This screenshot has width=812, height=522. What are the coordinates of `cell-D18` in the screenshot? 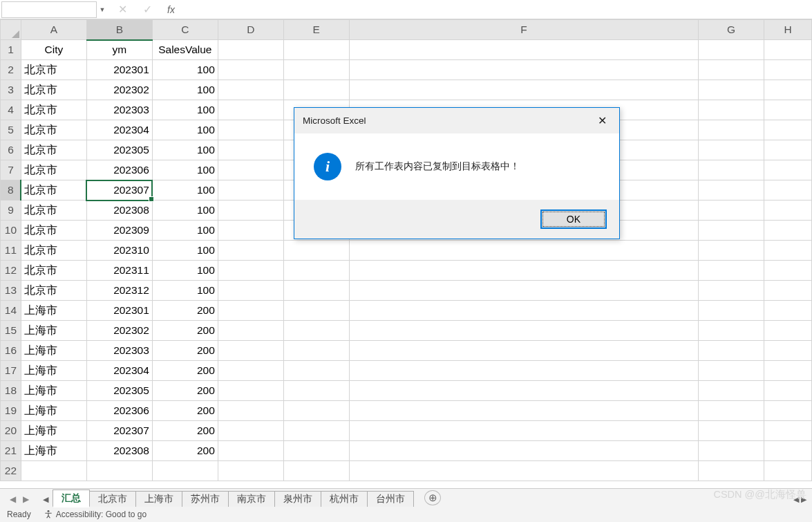 It's located at (250, 391).